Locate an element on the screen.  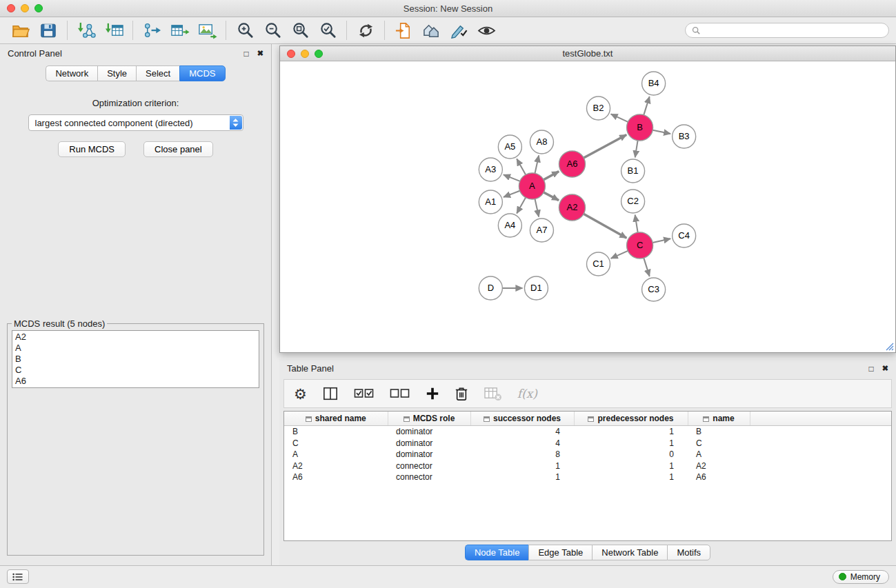
node-C: C is located at coordinates (640, 245).